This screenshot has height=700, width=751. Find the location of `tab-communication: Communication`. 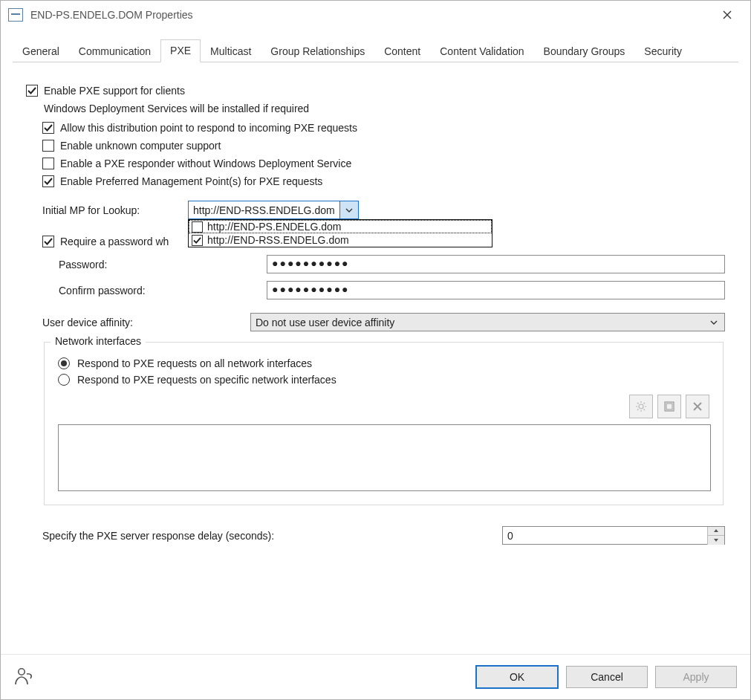

tab-communication: Communication is located at coordinates (114, 51).